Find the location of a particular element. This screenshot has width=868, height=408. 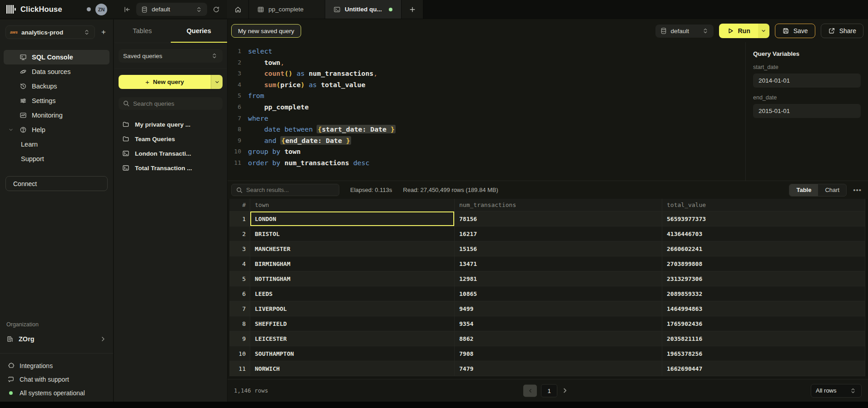

cell-total_value: 2313297306 is located at coordinates (764, 279).